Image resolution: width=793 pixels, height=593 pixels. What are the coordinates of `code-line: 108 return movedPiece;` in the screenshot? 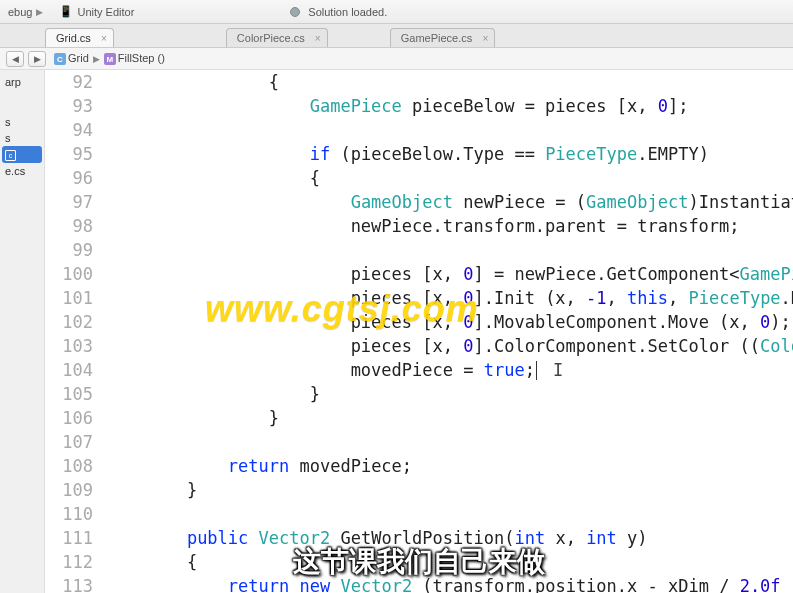 It's located at (419, 466).